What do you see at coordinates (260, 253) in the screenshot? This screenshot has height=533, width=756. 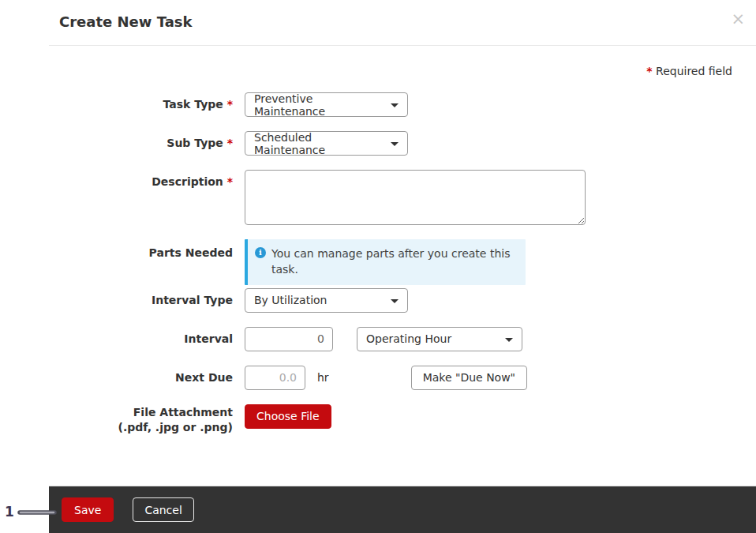 I see `info-icon: i` at bounding box center [260, 253].